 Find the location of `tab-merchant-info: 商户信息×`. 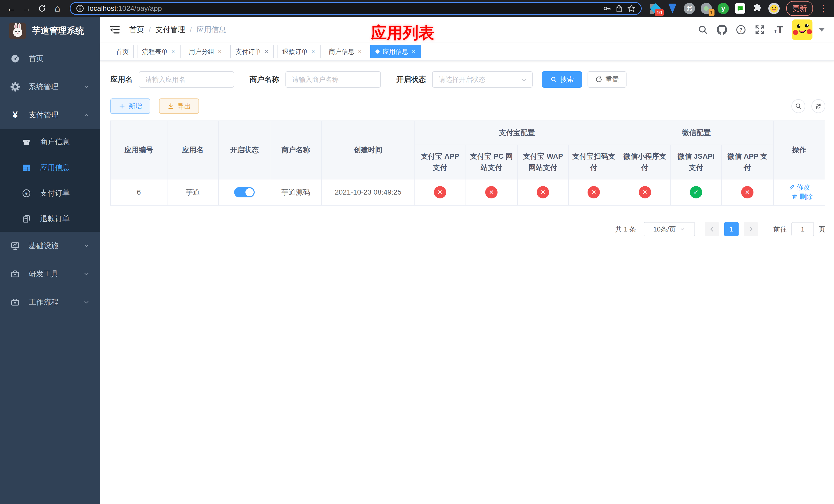

tab-merchant-info: 商户信息× is located at coordinates (345, 51).